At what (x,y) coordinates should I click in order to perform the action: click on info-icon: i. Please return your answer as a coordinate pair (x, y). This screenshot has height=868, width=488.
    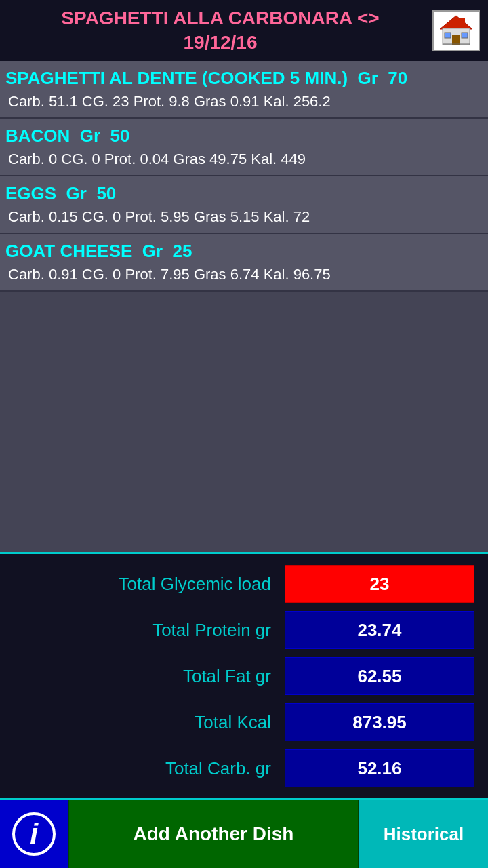
    Looking at the image, I should click on (34, 834).